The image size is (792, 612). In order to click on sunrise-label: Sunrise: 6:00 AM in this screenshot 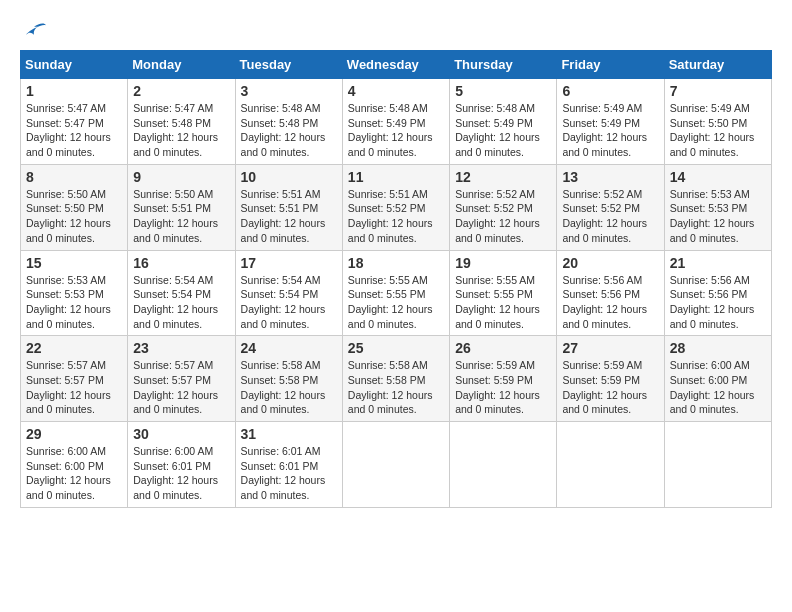, I will do `click(710, 365)`.